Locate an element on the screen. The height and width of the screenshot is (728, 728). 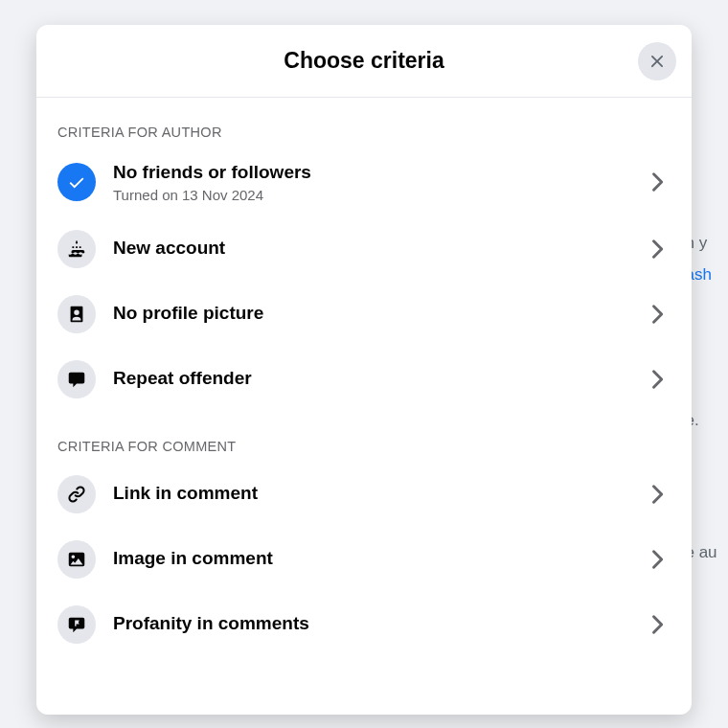
image-icon is located at coordinates (77, 559).